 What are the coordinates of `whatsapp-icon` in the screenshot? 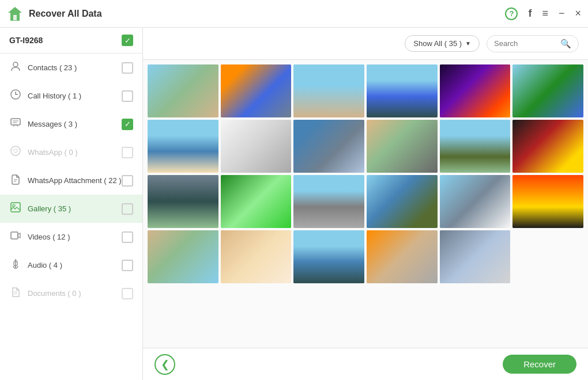 It's located at (16, 152).